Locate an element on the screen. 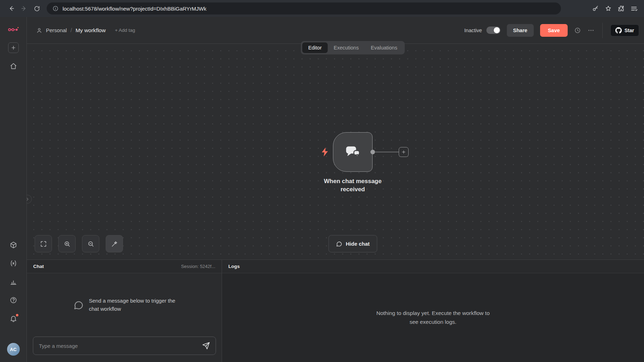 This screenshot has height=362, width=644. sidebar-item-insights is located at coordinates (13, 282).